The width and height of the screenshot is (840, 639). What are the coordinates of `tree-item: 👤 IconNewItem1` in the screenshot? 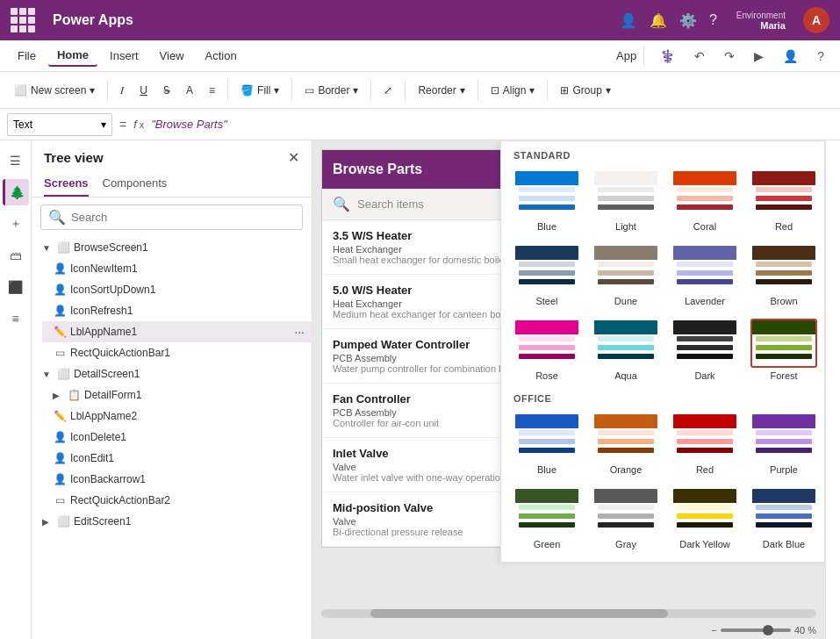 It's located at (177, 269).